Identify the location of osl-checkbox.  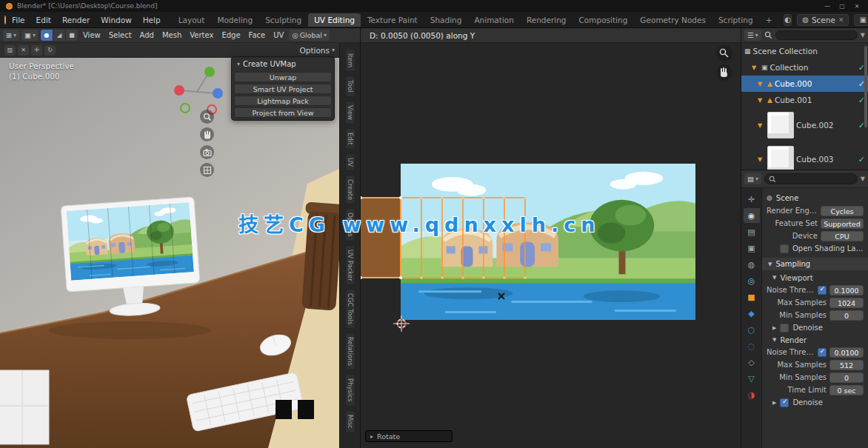
(784, 249).